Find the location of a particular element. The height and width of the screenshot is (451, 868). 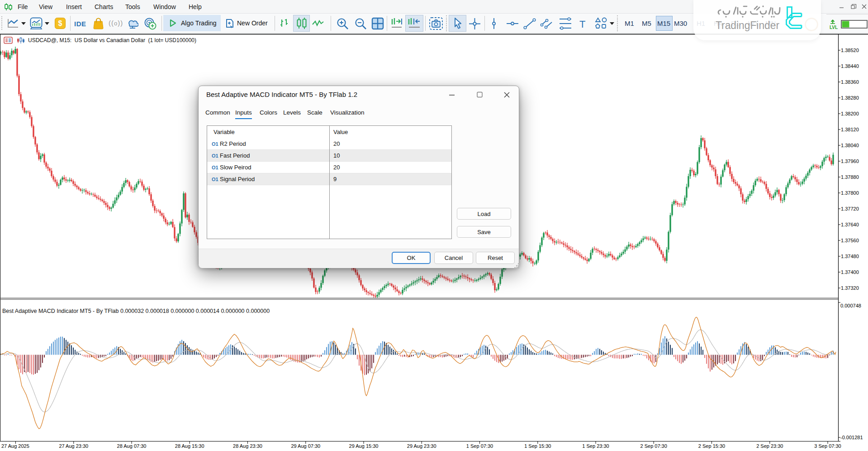

svg-text: 29 Aug 15:30 is located at coordinates (364, 446).